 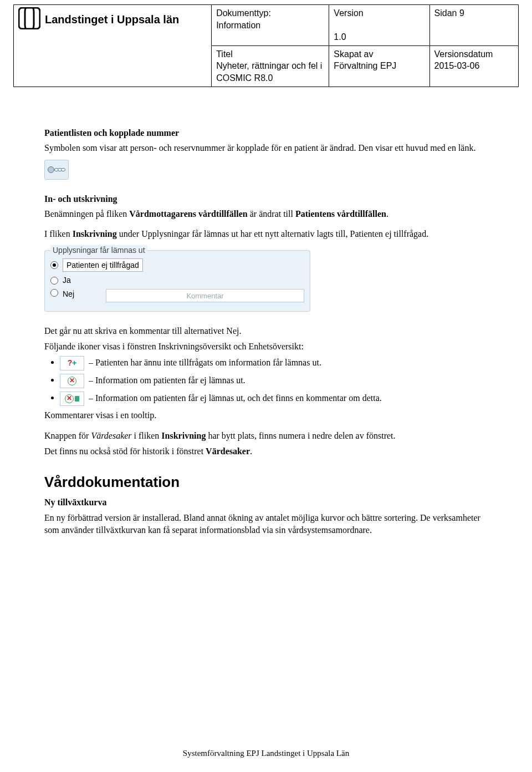 What do you see at coordinates (274, 381) in the screenshot?
I see `icon-list: ?✚ – Patienten har ännu inte tillfrågats…` at bounding box center [274, 381].